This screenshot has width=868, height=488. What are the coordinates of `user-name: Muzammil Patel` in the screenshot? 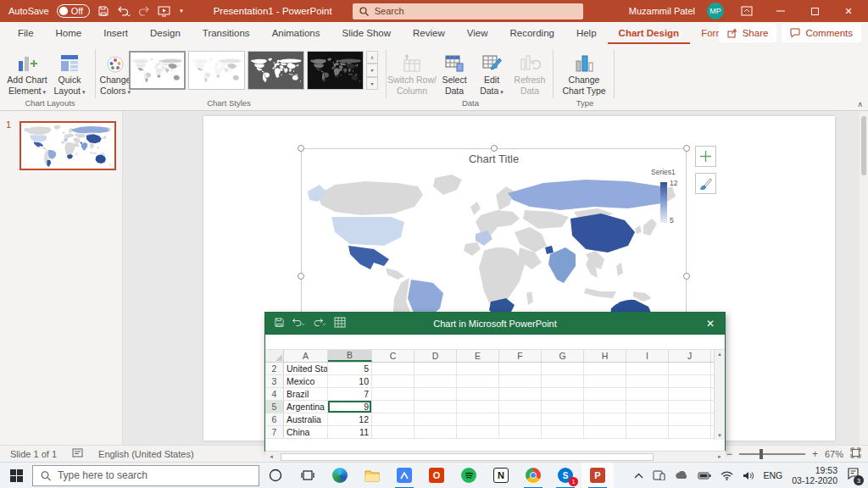 It's located at (662, 11).